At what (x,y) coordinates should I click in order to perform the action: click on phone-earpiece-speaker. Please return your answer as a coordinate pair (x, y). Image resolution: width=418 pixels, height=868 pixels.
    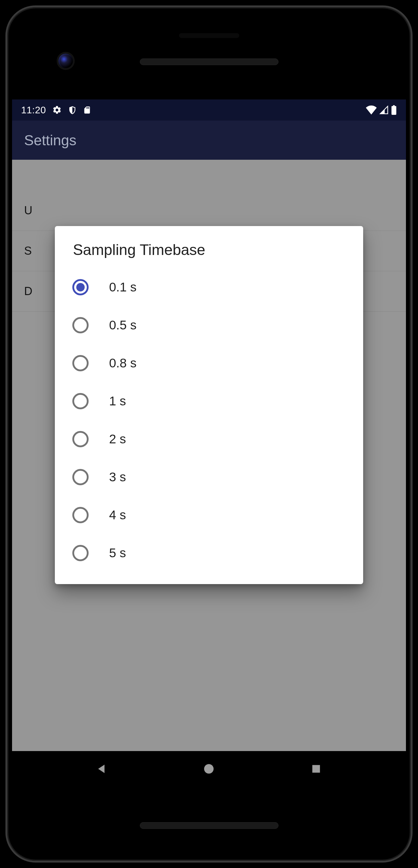
    Looking at the image, I should click on (209, 62).